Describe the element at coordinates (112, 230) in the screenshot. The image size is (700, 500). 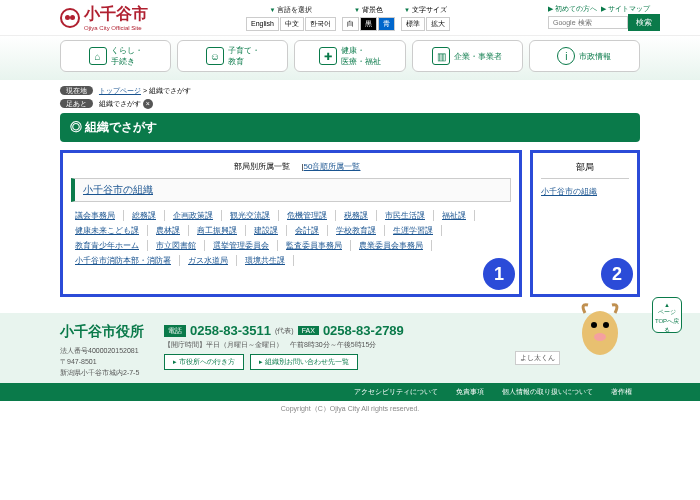
I see `org-link: 健康未来こども課` at that location.